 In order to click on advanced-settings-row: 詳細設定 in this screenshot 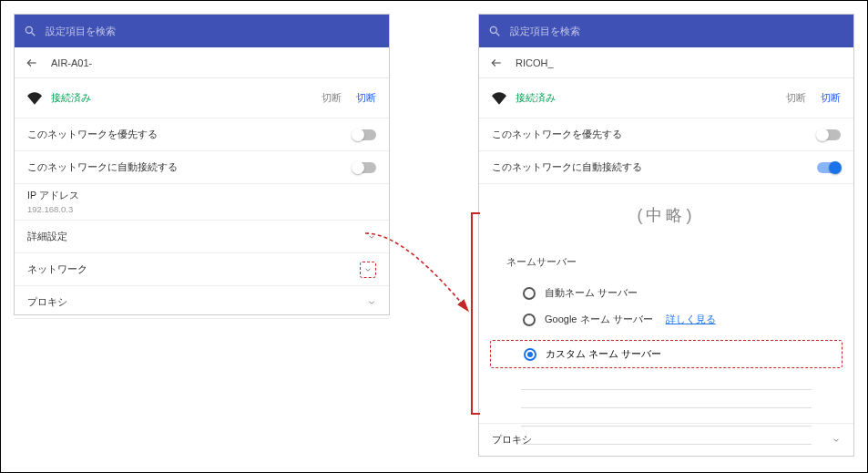, I will do `click(202, 237)`.